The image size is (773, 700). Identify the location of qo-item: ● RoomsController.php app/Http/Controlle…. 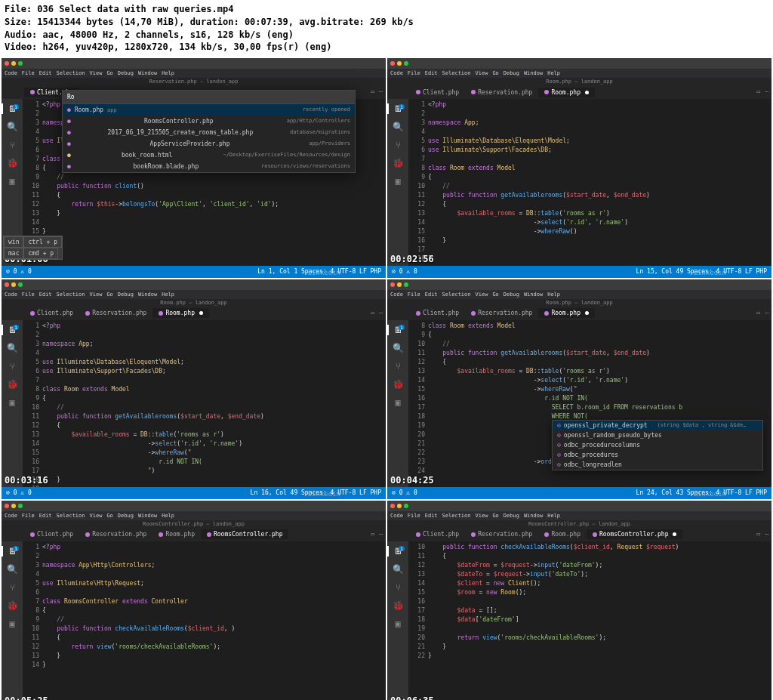
(208, 121).